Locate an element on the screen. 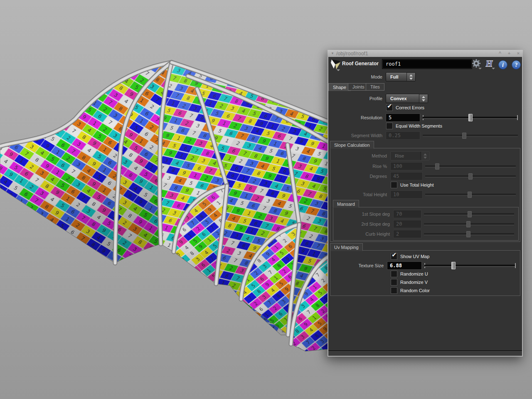 This screenshot has width=532, height=399. curb-height-slider is located at coordinates (469, 234).